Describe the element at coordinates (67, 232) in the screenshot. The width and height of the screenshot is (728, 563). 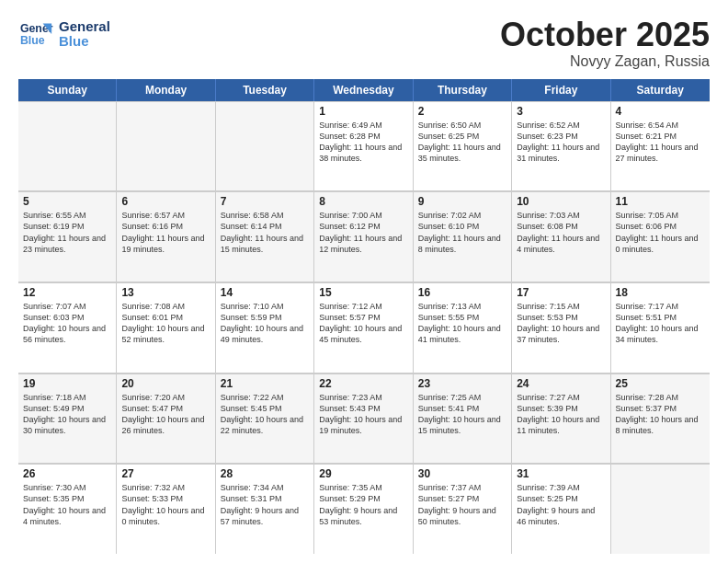
I see `cell-info: Sunrise: 6:55 AM Sunset: 6:19 PM Dayligh…` at that location.